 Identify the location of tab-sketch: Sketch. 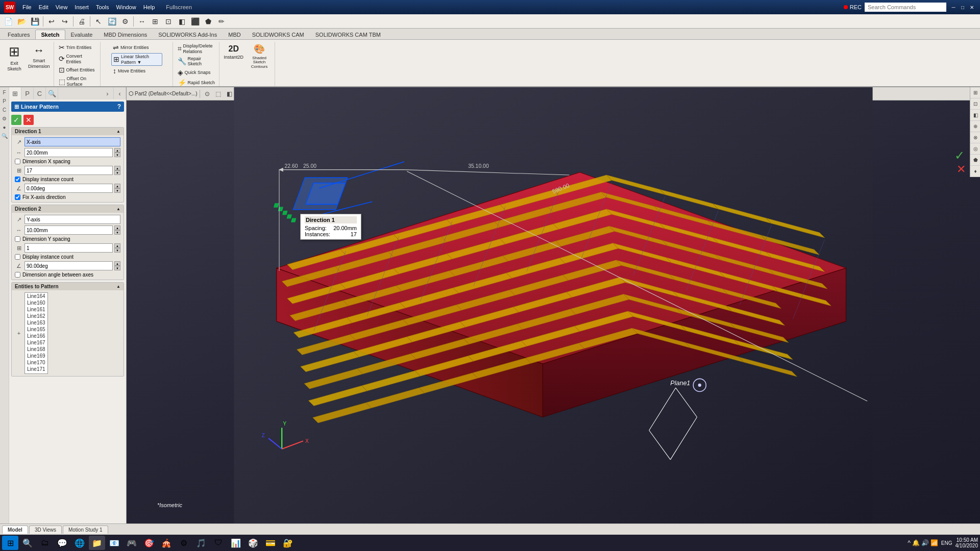
(50, 35).